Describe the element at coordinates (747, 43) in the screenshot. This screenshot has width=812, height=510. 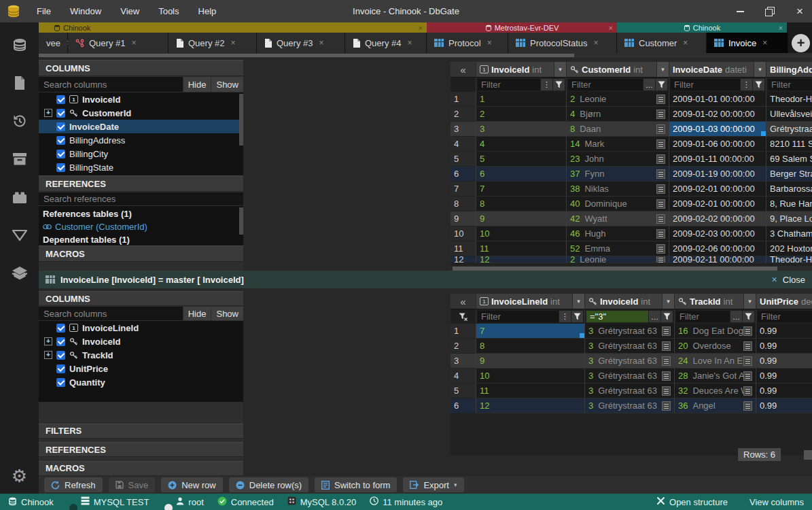
I see `tab-invoice: Invoice×` at that location.